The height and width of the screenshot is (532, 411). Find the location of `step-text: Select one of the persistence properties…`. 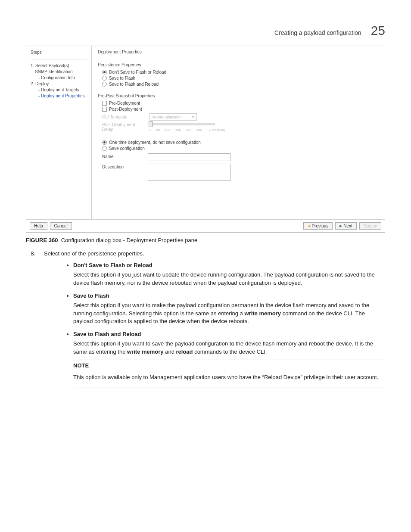

step-text: Select one of the persistence properties… is located at coordinates (213, 253).